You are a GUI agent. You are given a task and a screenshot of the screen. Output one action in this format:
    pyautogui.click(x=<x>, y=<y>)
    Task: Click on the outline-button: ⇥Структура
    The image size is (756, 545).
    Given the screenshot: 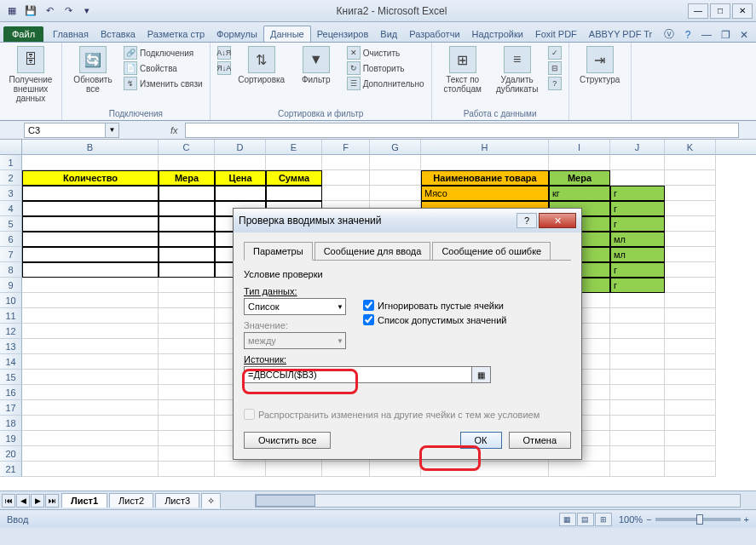 What is the action you would take?
    pyautogui.click(x=600, y=65)
    